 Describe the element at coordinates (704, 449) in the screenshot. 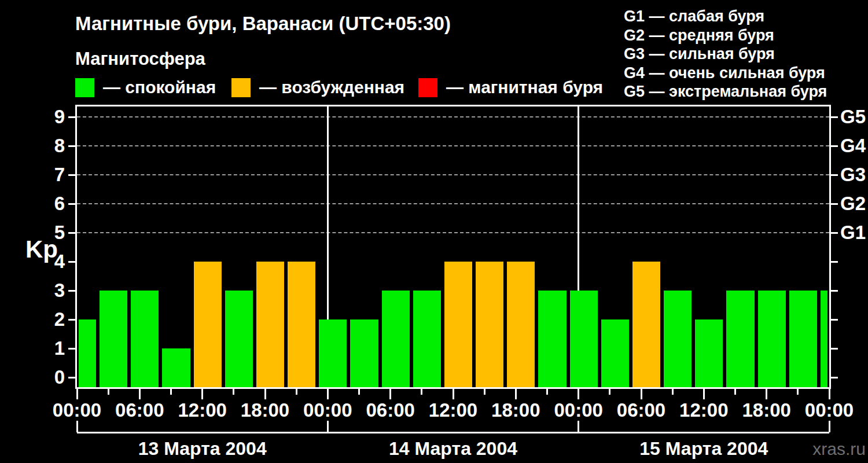

I see `date-label: 15 Марта 2004` at that location.